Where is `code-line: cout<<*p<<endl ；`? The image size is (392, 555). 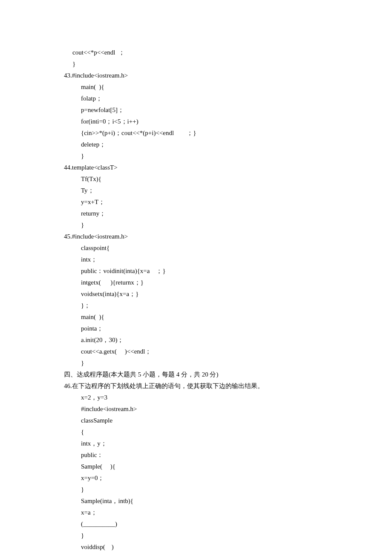 code-line: cout<<*p<<endl ； is located at coordinates (200, 53).